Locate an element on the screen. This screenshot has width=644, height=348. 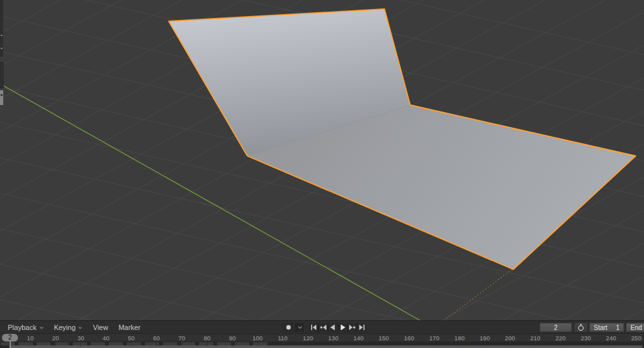
playhead-current-frame: 2 is located at coordinates (10, 338).